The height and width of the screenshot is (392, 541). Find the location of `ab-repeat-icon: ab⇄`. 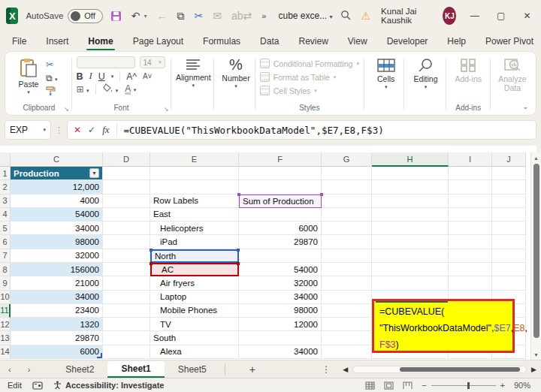

ab-repeat-icon: ab⇄ is located at coordinates (242, 16).